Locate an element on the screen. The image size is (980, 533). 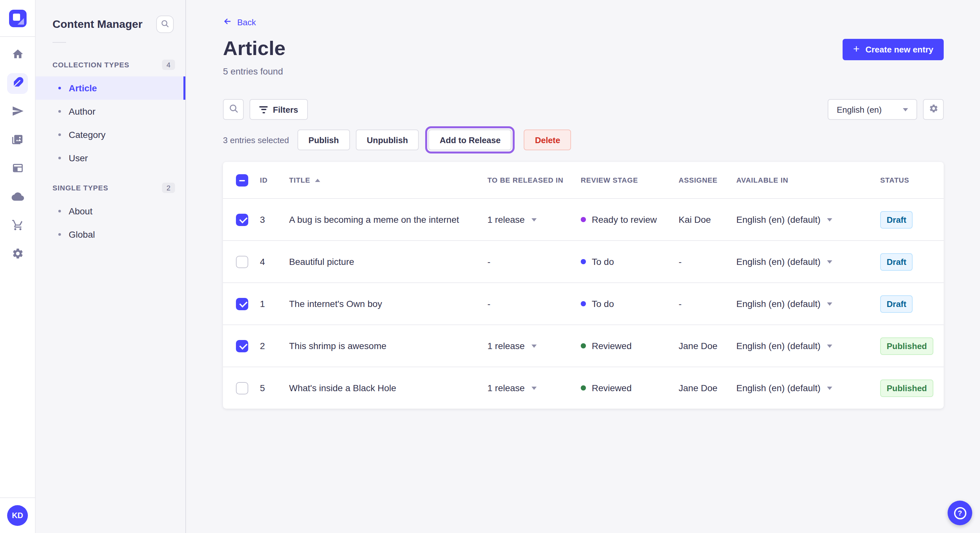
subnav-item-author: Author is located at coordinates (110, 111).